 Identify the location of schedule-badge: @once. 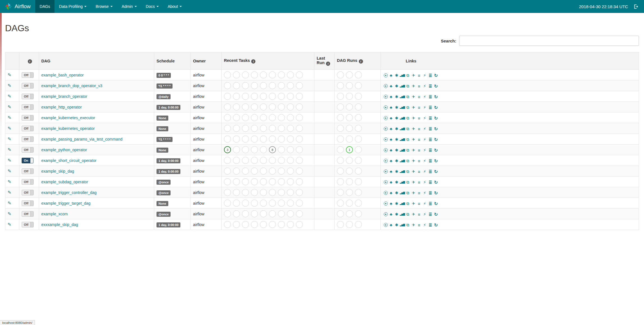
(164, 182).